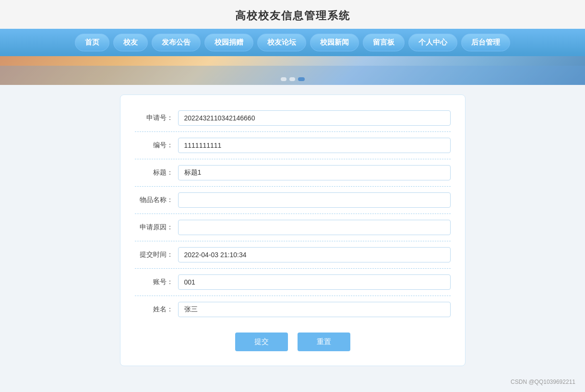 The image size is (585, 392). What do you see at coordinates (293, 255) in the screenshot?
I see `form-row-submit_time: 提交时间：` at bounding box center [293, 255].